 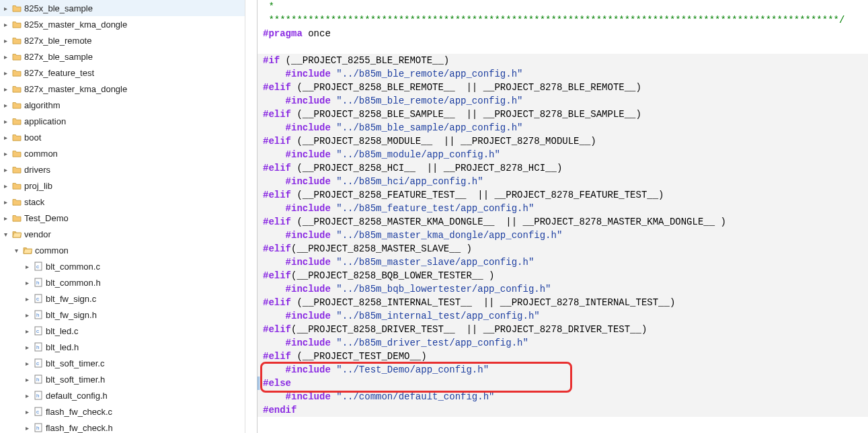 What do you see at coordinates (122, 186) in the screenshot?
I see `tree-folder: ▸proj_lib` at bounding box center [122, 186].